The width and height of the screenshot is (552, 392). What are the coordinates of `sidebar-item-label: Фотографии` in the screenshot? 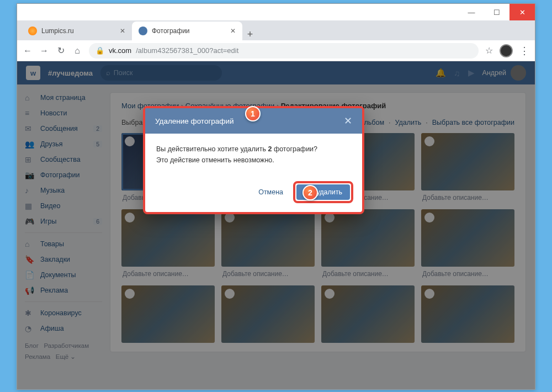 It's located at (60, 175).